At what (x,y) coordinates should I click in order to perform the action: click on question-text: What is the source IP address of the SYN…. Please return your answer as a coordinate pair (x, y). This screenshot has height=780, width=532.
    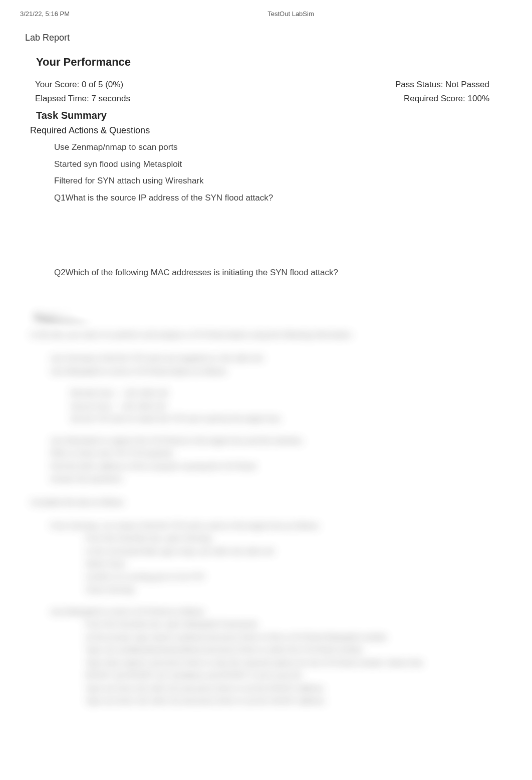
    Looking at the image, I should click on (299, 198).